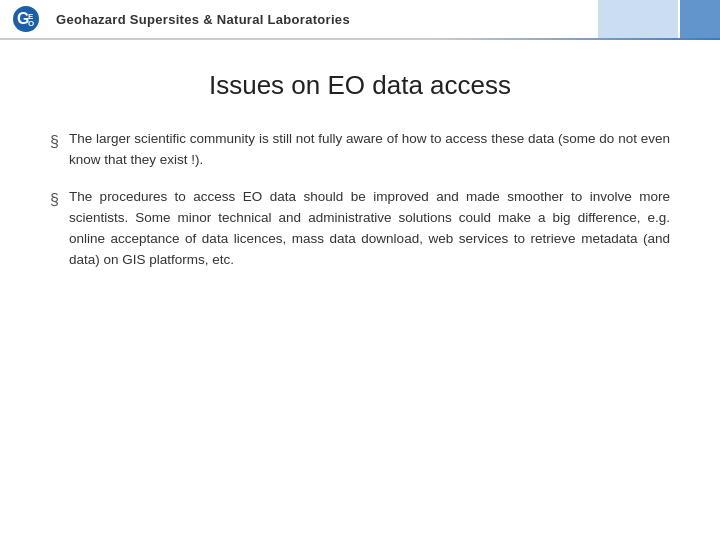 The image size is (720, 540). I want to click on header: G E O Geohazard Supersites & Natural Lab…, so click(360, 19).